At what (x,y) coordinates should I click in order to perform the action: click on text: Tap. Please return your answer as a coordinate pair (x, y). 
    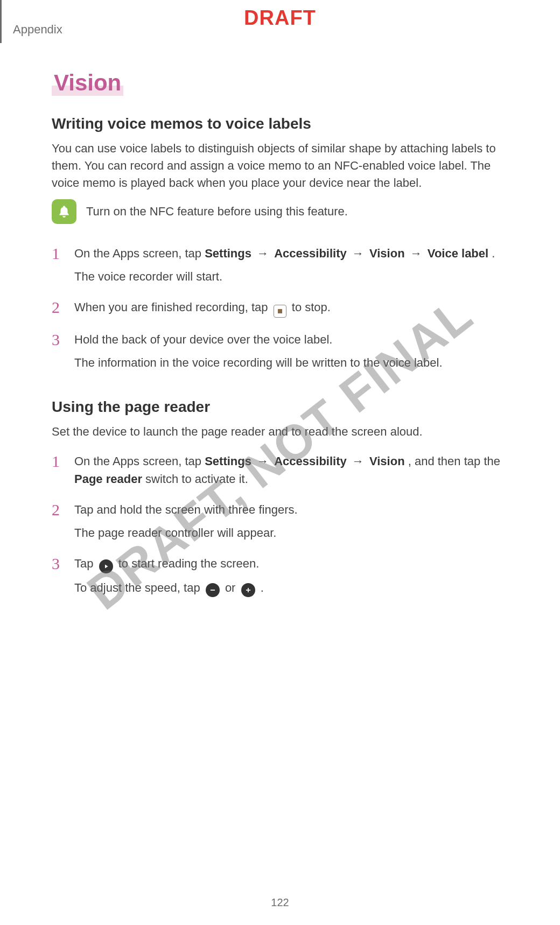
    Looking at the image, I should click on (84, 563).